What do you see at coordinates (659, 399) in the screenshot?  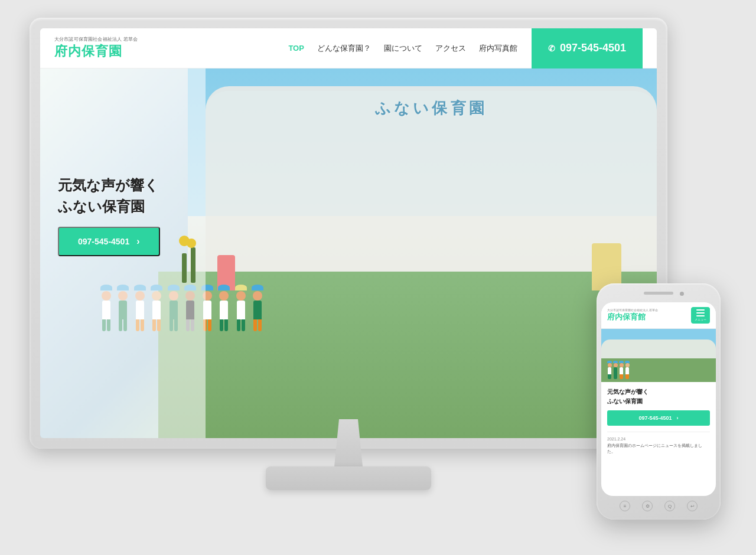 I see `phone-screen: 大分市認可保育園社会福祉法人 若草会 府内保育館 メニュー` at bounding box center [659, 399].